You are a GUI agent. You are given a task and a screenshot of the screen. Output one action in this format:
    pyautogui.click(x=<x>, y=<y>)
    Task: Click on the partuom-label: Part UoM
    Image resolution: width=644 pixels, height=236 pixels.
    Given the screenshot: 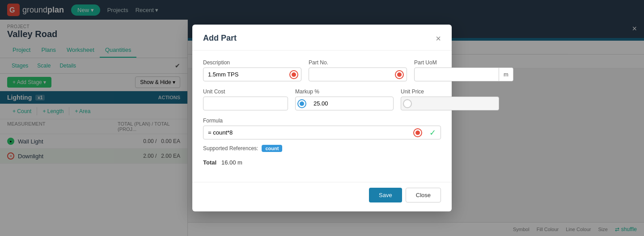 What is the action you would take?
    pyautogui.click(x=464, y=63)
    